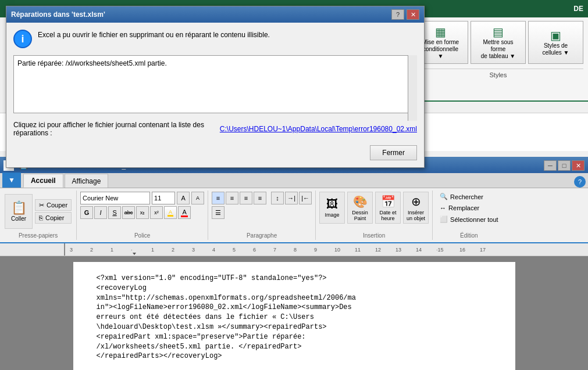 The width and height of the screenshot is (588, 370). I want to click on svg-text: 10, so click(337, 250).